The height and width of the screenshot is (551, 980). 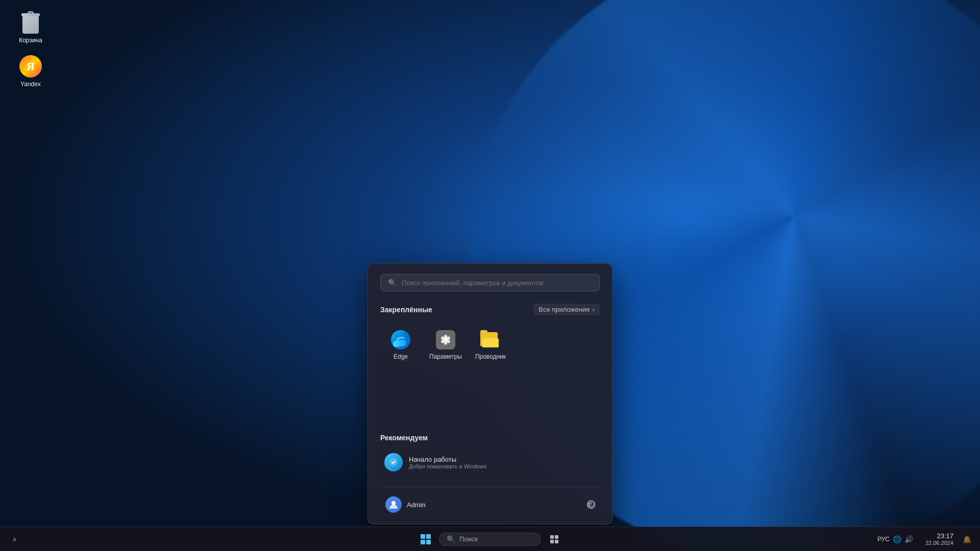 What do you see at coordinates (490, 539) in the screenshot?
I see `taskbar-center: 🔍 Поиск` at bounding box center [490, 539].